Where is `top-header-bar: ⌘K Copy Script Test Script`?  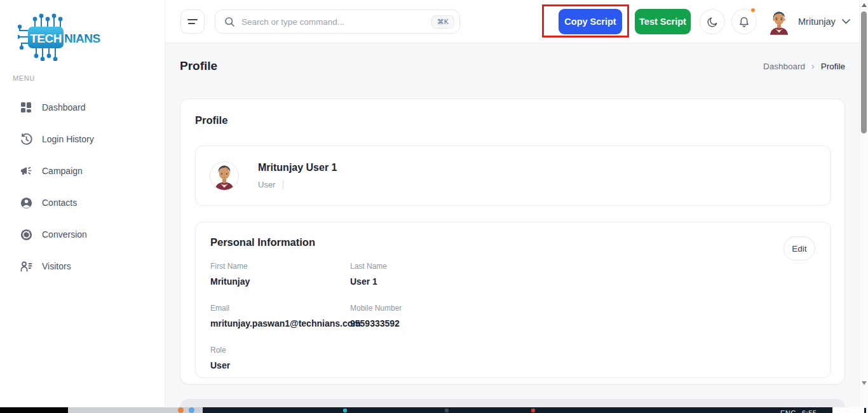 top-header-bar: ⌘K Copy Script Test Script is located at coordinates (512, 22).